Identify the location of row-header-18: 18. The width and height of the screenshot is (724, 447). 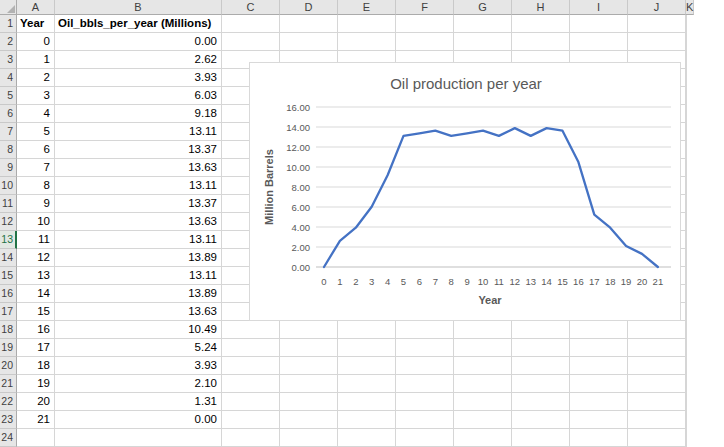
(8, 330).